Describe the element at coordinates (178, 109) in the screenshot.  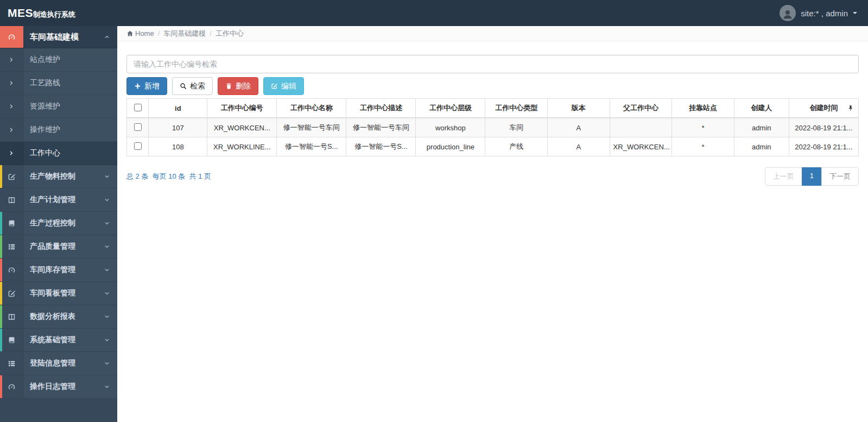
I see `col-header-id: id` at that location.